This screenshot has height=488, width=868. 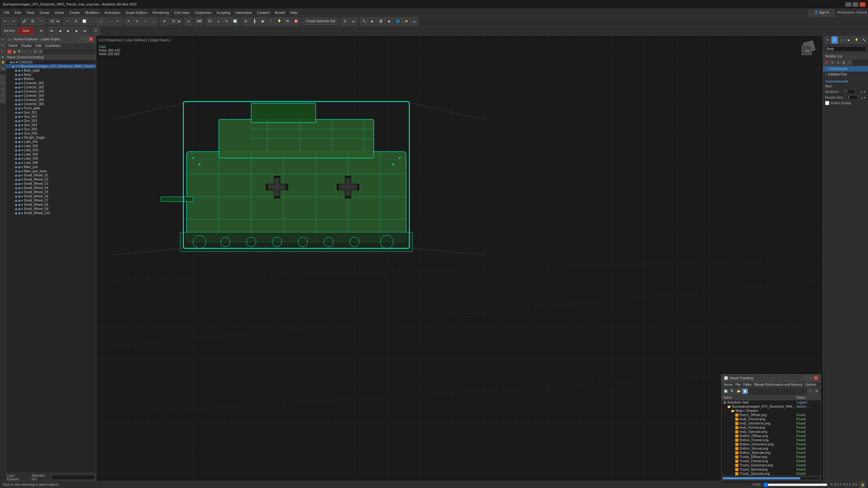 What do you see at coordinates (826, 63) in the screenshot?
I see `pin-stack-btn: 📌` at bounding box center [826, 63].